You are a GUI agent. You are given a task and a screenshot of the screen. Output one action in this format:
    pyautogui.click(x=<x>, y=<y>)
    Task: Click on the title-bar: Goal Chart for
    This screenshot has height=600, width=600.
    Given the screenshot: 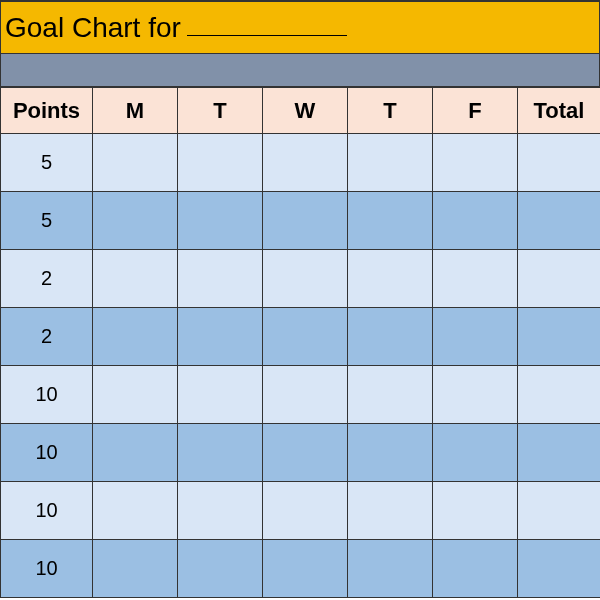 What is the action you would take?
    pyautogui.click(x=300, y=27)
    